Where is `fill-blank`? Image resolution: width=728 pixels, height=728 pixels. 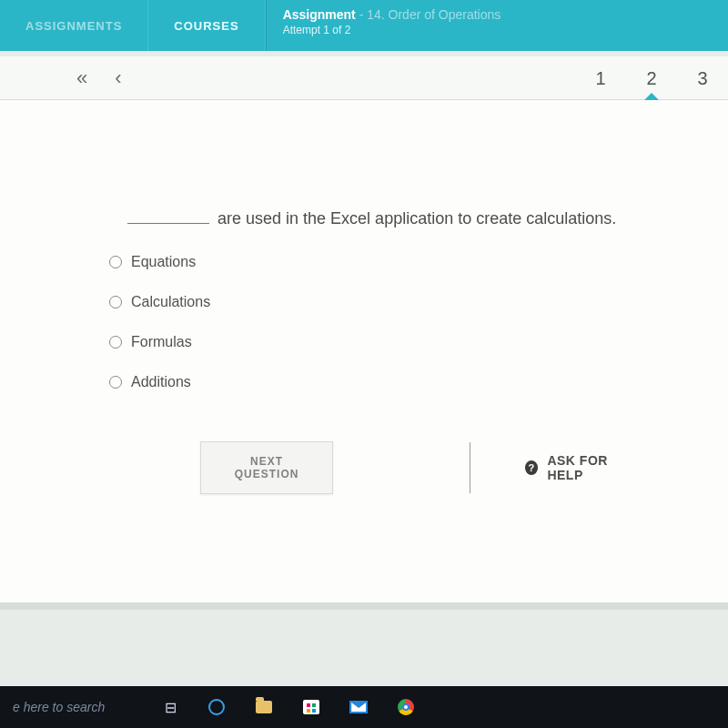
fill-blank is located at coordinates (168, 224).